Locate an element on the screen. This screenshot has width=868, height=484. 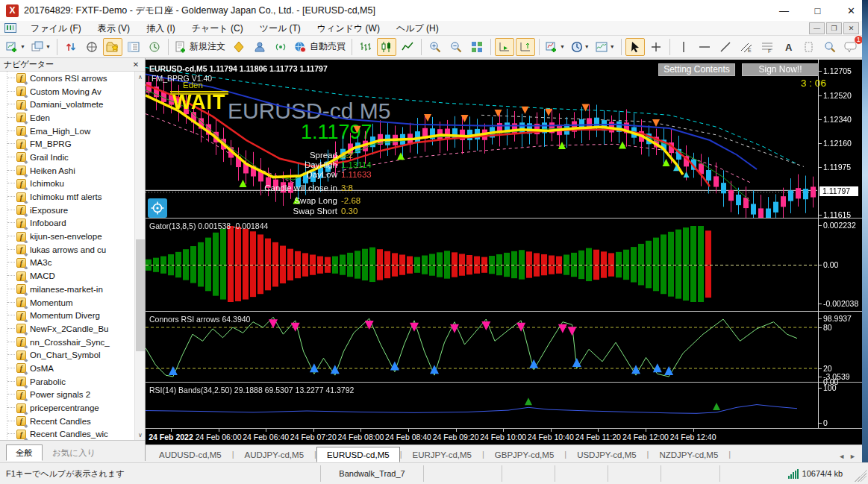
new-order-button: 新規注文 is located at coordinates (200, 47).